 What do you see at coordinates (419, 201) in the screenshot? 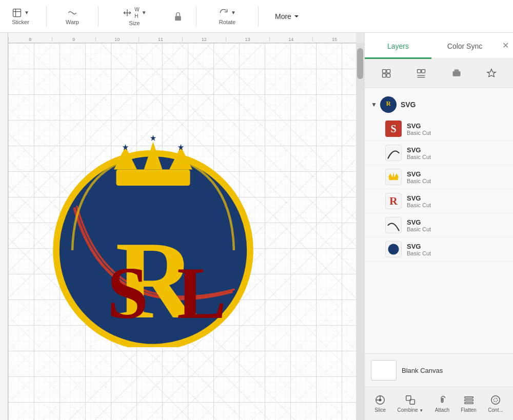
I see `layer-info-4: SVG Basic Cut` at bounding box center [419, 201].